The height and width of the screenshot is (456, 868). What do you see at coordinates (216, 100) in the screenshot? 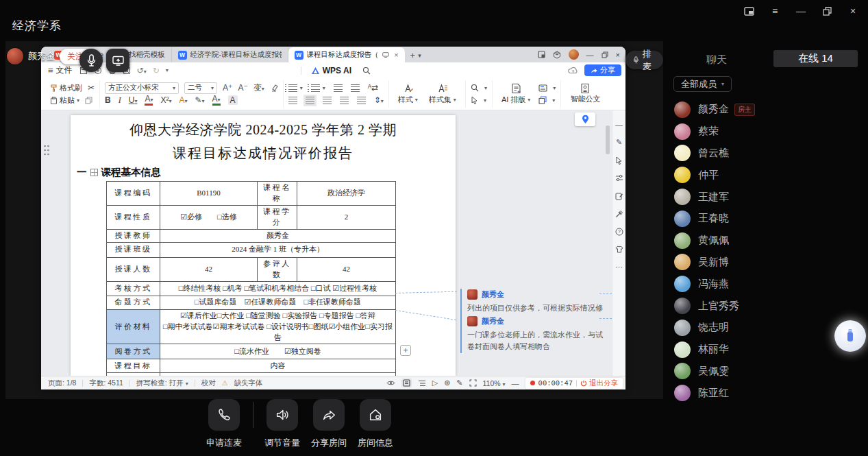
I see `font-color-icon: A▾` at bounding box center [216, 100].